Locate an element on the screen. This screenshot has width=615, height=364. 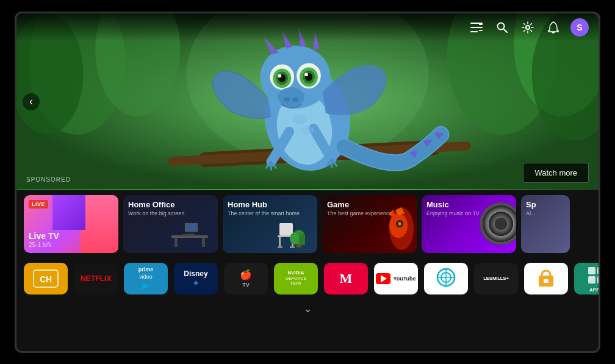
game-character is located at coordinates (392, 229).